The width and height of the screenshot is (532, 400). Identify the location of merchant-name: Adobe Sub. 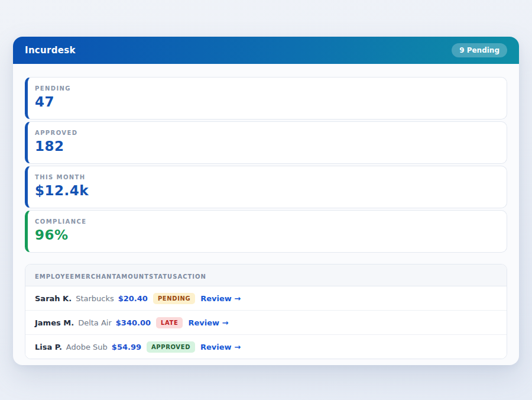
(87, 347).